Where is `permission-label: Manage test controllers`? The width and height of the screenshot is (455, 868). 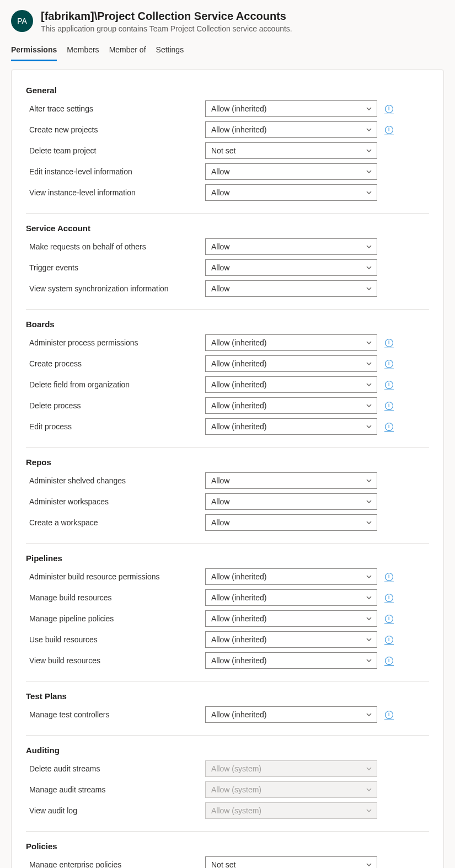 permission-label: Manage test controllers is located at coordinates (113, 715).